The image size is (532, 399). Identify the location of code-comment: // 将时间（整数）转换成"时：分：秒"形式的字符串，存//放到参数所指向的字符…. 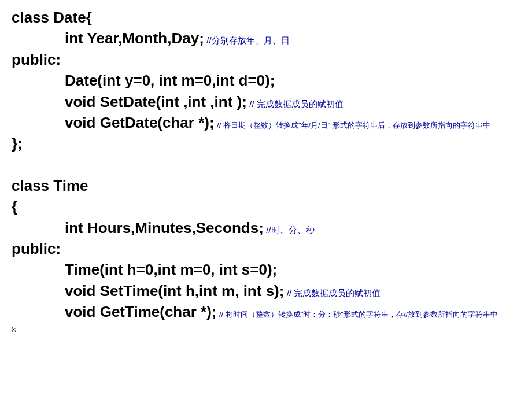
(359, 315).